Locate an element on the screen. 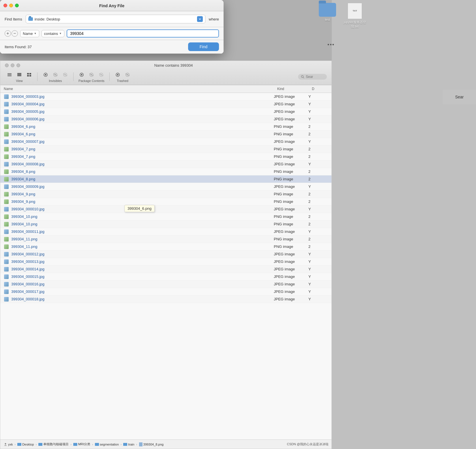 The image size is (476, 449). remove-criteria-button: − is located at coordinates (15, 33).